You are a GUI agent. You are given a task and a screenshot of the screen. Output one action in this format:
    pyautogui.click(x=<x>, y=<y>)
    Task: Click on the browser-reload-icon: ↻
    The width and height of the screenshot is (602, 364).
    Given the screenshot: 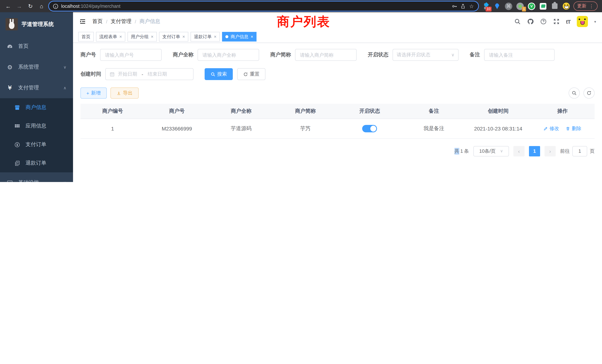 What is the action you would take?
    pyautogui.click(x=30, y=6)
    